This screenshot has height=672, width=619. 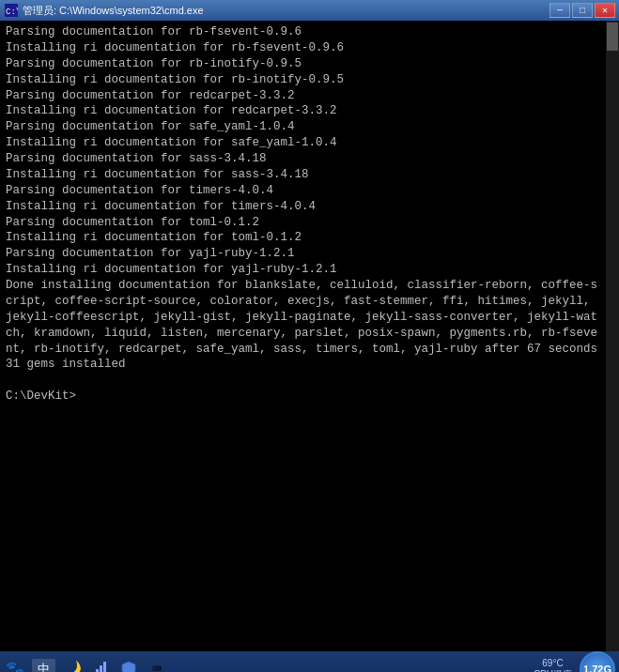 I want to click on cpu-temperature: 69°C CPU温度, so click(x=552, y=664).